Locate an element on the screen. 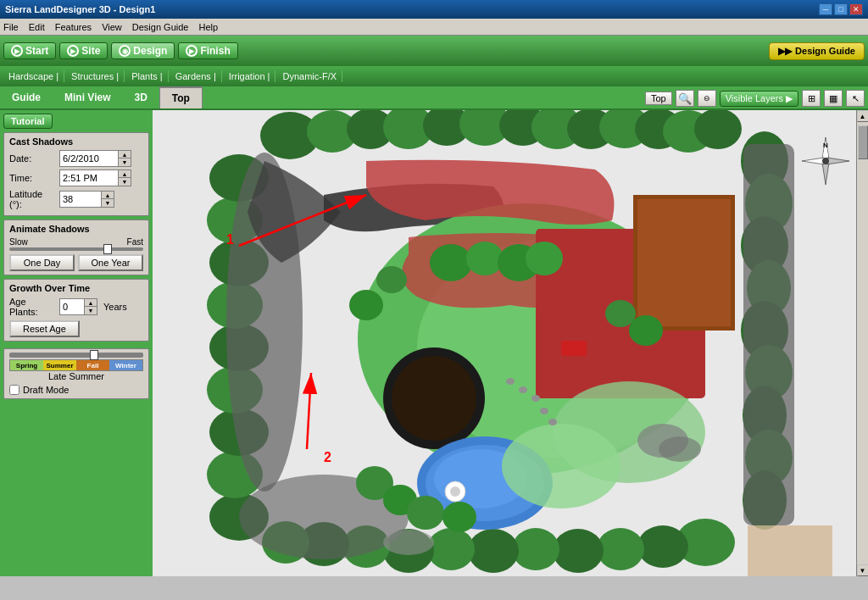 The image size is (868, 600). time-input is located at coordinates (89, 178).